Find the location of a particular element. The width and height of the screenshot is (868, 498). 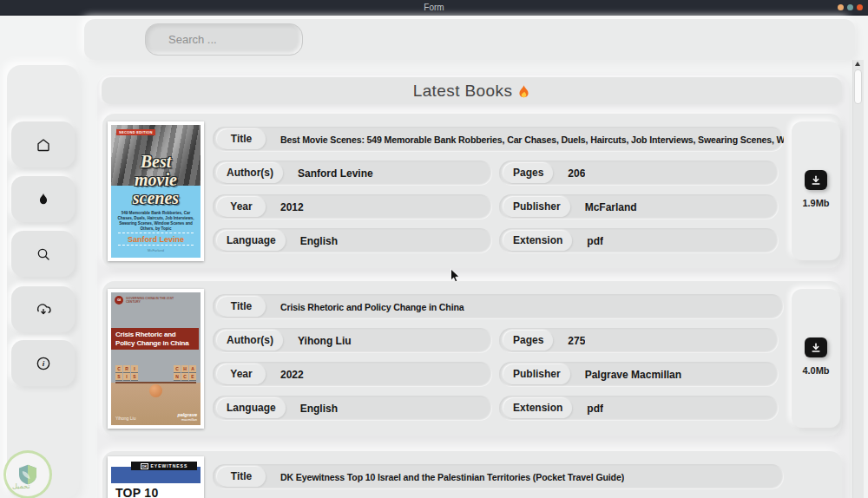

sidebar-item-popular is located at coordinates (43, 200).